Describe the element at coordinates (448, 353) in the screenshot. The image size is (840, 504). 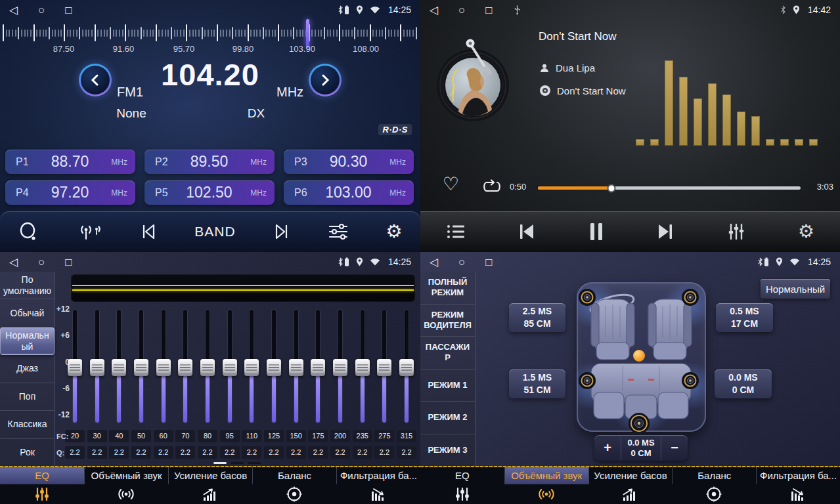
I see `soundfield-mode-3: ПАССАЖИР` at that location.